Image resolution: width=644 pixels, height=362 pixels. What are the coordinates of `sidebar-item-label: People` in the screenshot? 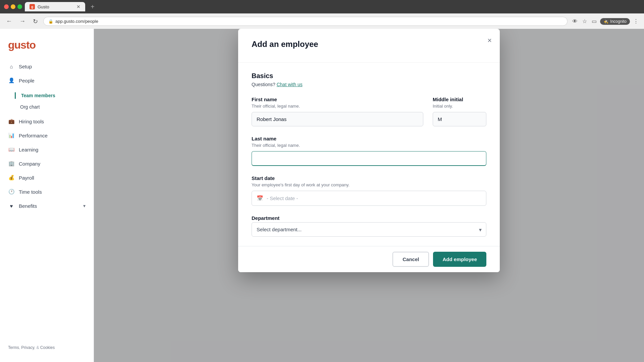 It's located at (27, 80).